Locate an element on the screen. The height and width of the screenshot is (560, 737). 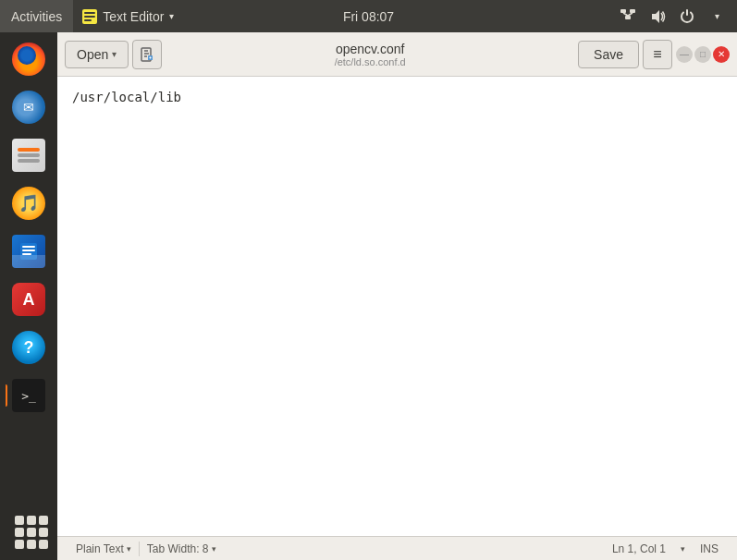
maximize-button: □ is located at coordinates (703, 55).